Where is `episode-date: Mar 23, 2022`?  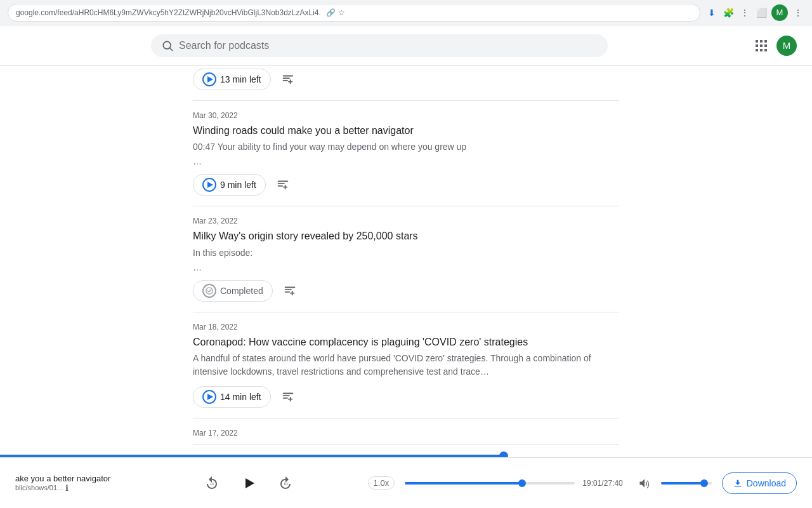 episode-date: Mar 23, 2022 is located at coordinates (406, 221).